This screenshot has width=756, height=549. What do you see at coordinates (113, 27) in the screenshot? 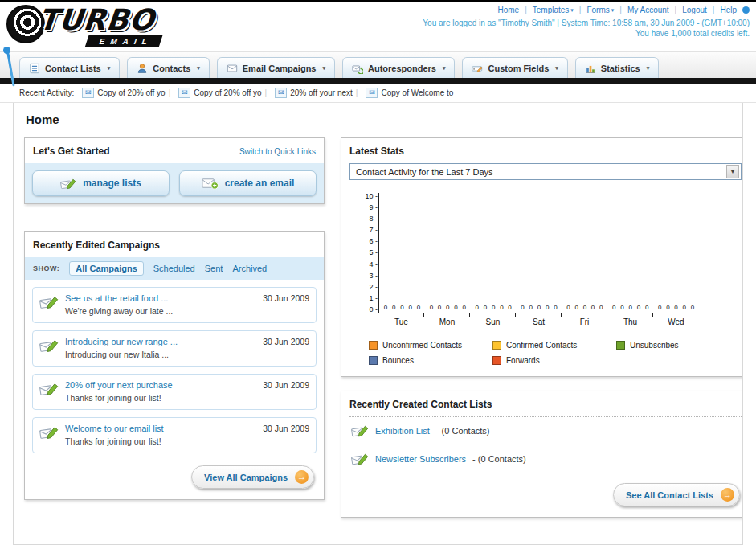
I see `app-logo: TURBO EMAIL` at bounding box center [113, 27].